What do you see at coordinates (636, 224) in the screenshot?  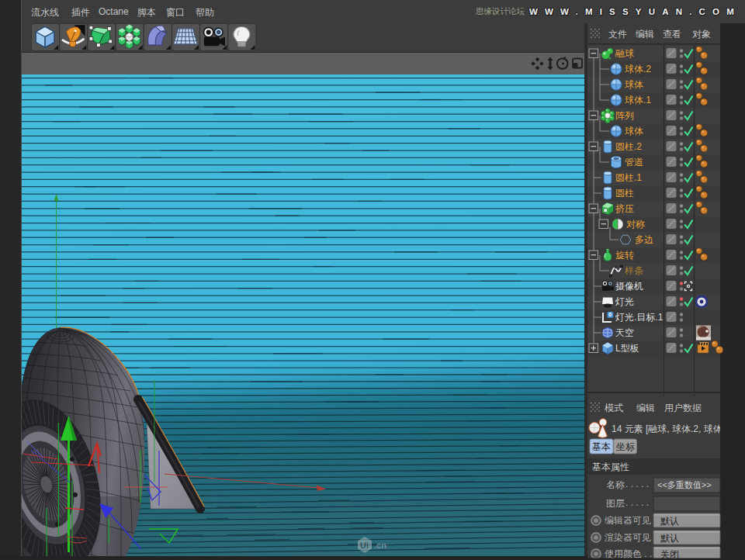 I see `svg-text: 对称` at bounding box center [636, 224].